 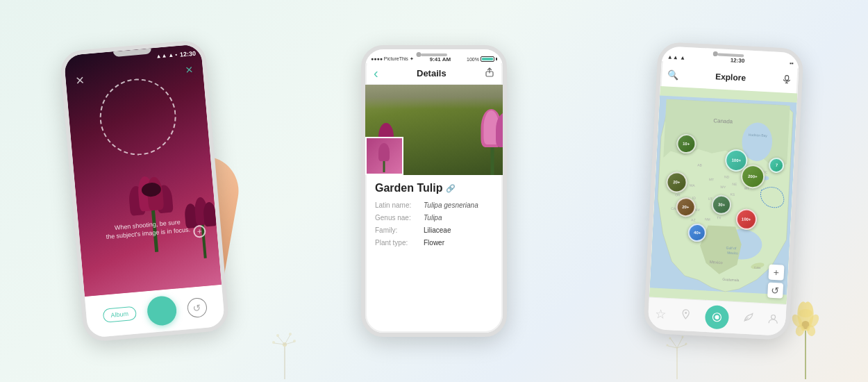 I want to click on latin-name-value: Tulipa gesneriana, so click(x=451, y=206).